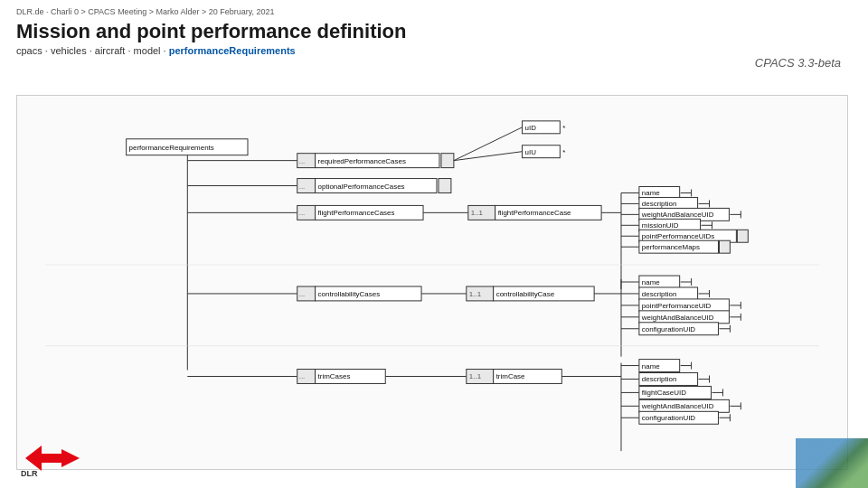 Image resolution: width=868 pixels, height=488 pixels. I want to click on svg-text: flightPerformanceCases, so click(356, 213).